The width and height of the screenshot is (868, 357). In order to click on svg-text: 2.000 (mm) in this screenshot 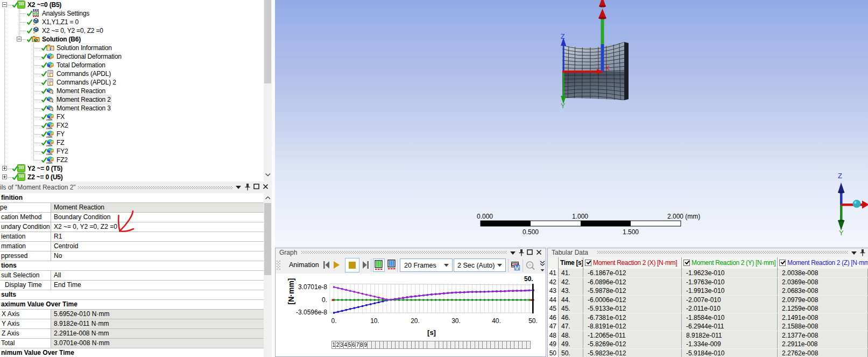, I will do `click(683, 216)`.